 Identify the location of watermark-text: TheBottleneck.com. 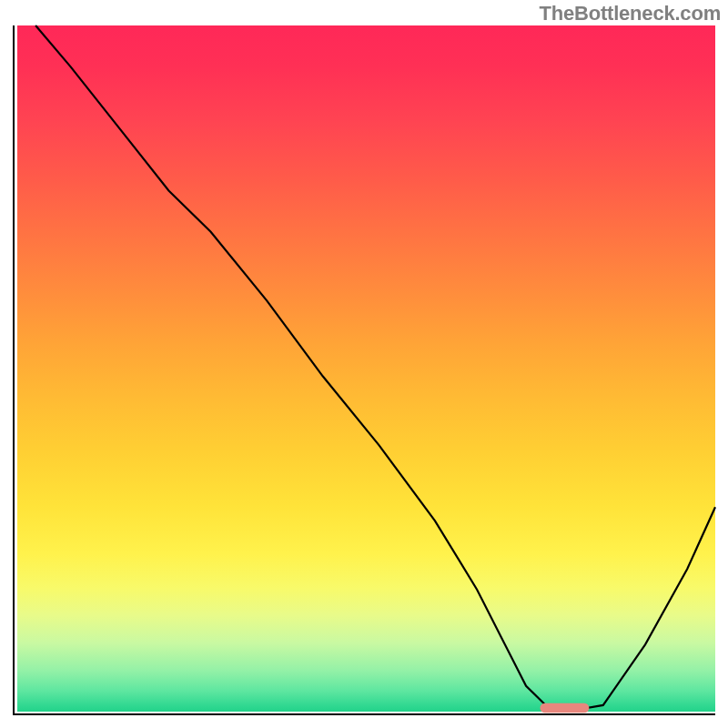
(630, 14).